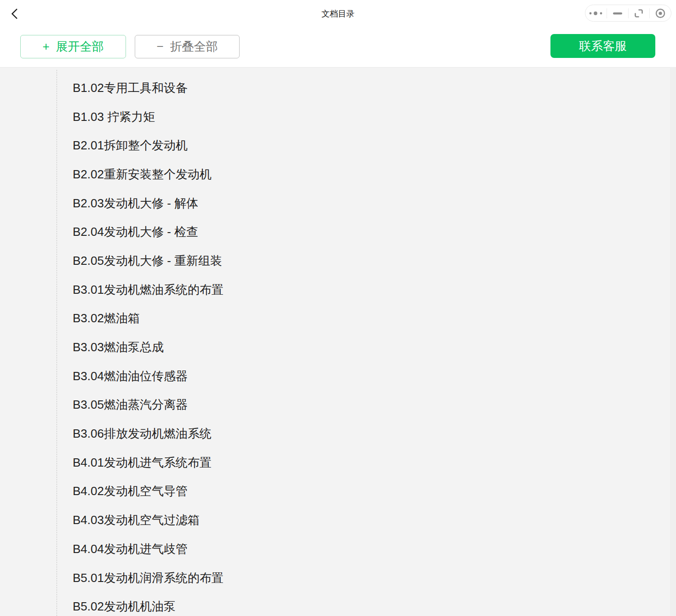 The width and height of the screenshot is (676, 616). What do you see at coordinates (338, 348) in the screenshot?
I see `toc-item: B3.03燃油泵总成` at bounding box center [338, 348].